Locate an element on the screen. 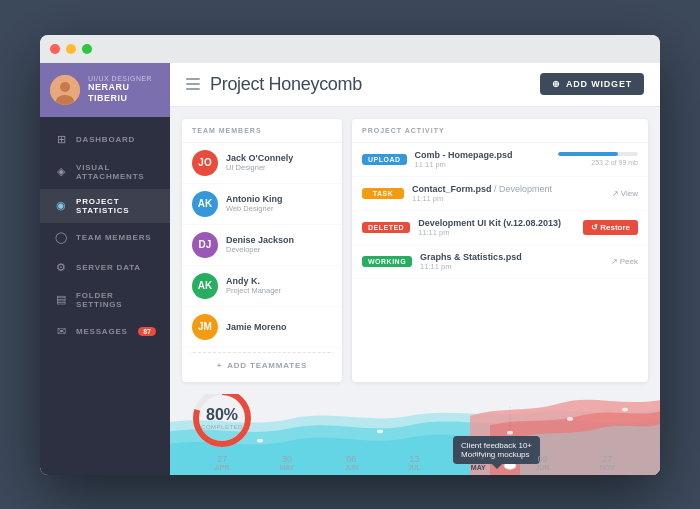 Image resolution: width=700 pixels, height=509 pixels. list-item: JO Jack O'Connely UI Designer is located at coordinates (262, 164).